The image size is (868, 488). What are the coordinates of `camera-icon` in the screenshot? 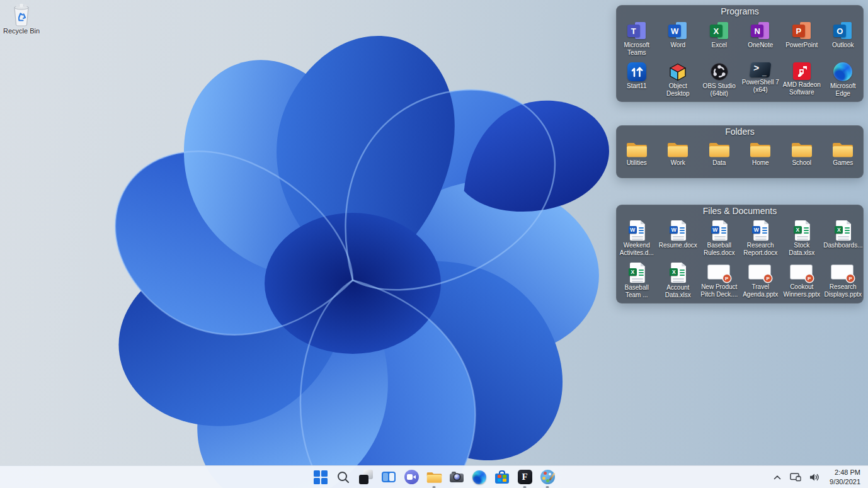 It's located at (457, 477).